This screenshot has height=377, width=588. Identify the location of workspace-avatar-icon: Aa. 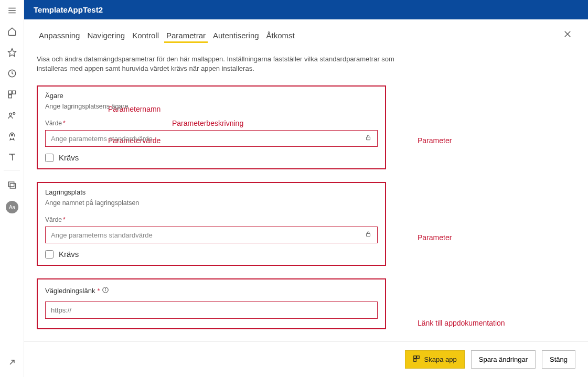
(12, 207).